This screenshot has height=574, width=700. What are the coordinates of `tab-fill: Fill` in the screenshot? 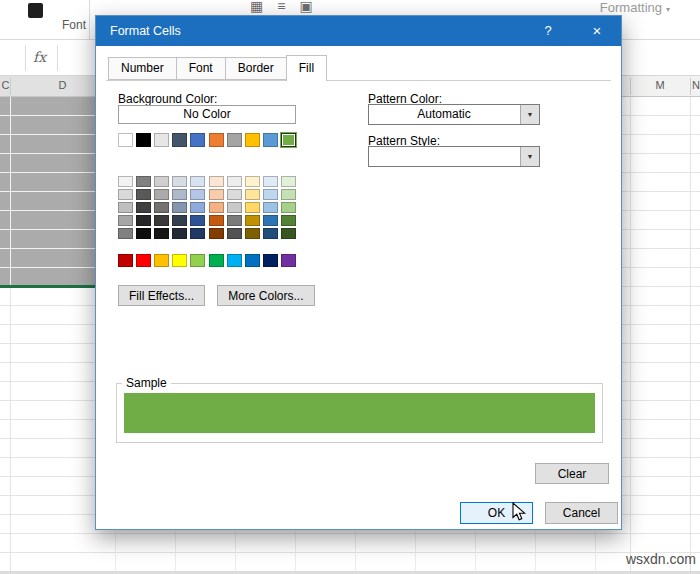 It's located at (306, 68).